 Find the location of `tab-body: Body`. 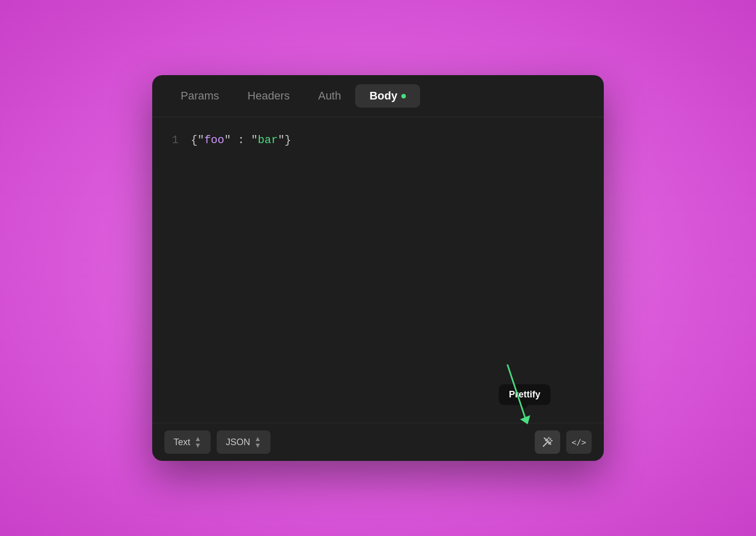

tab-body: Body is located at coordinates (388, 96).